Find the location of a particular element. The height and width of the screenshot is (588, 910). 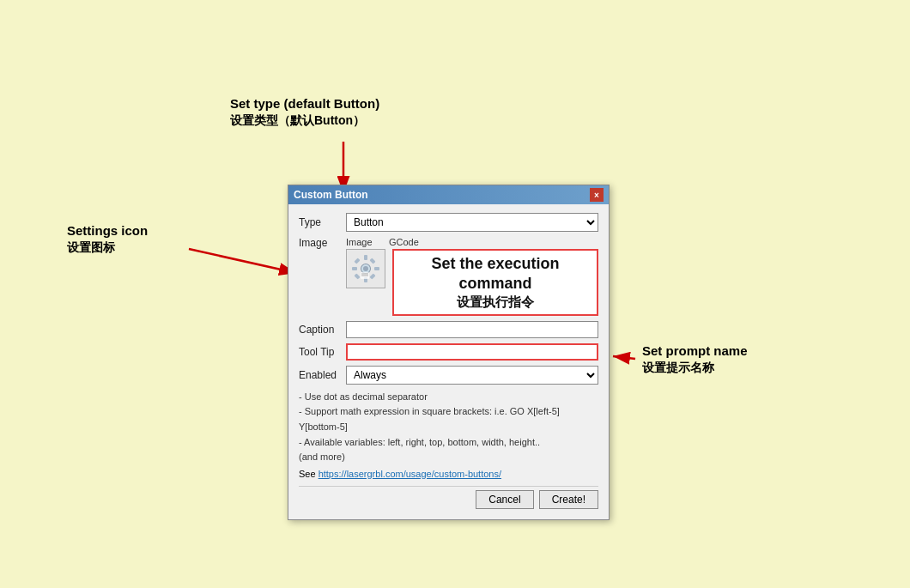

hint-2: - Support math expression in square brac… is located at coordinates (448, 412).